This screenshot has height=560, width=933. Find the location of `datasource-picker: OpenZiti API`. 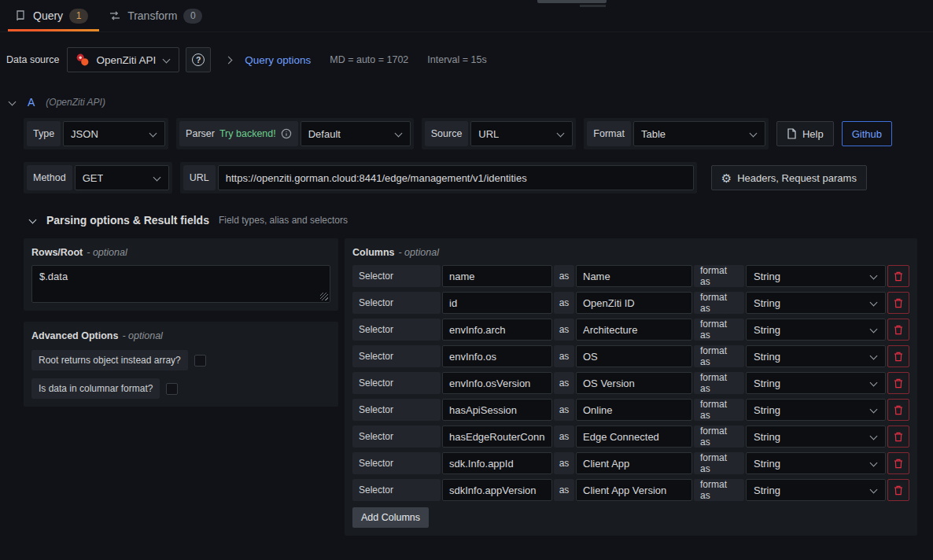

datasource-picker: OpenZiti API is located at coordinates (123, 60).